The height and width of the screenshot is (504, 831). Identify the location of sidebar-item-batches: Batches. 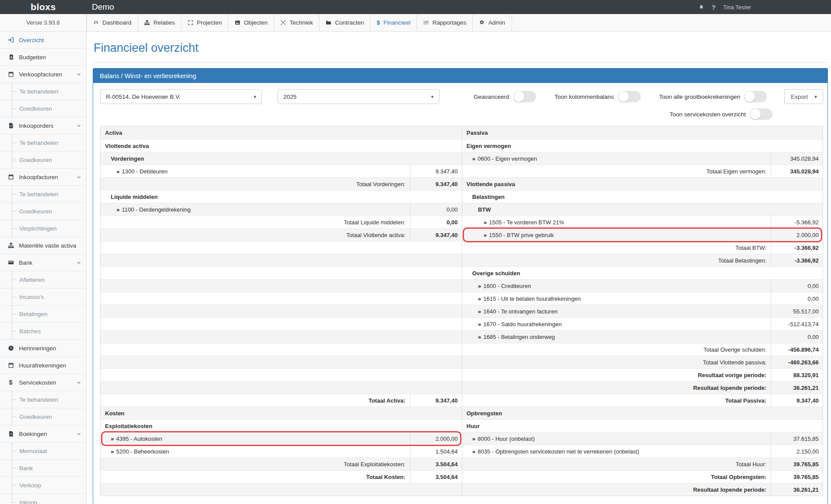
(43, 331).